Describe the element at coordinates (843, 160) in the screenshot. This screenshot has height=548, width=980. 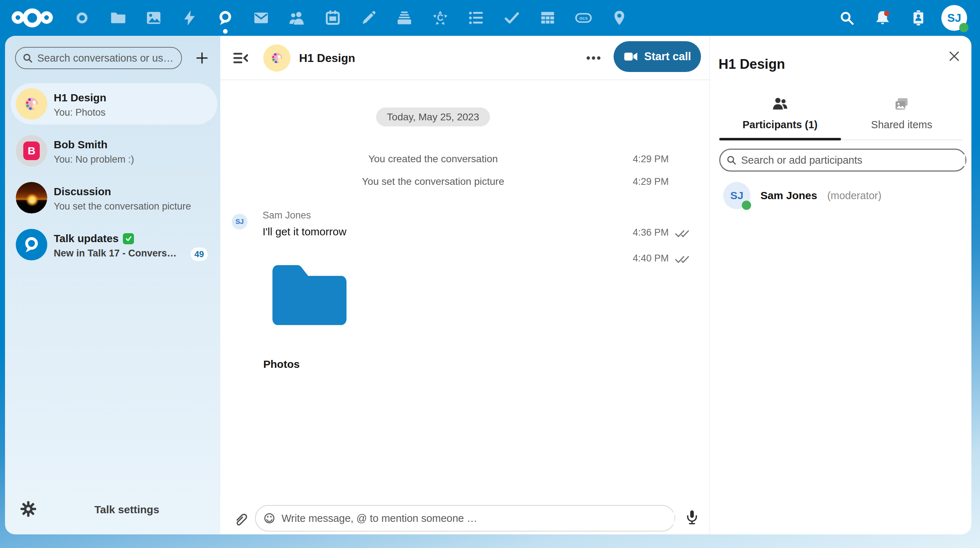
I see `participants-search-field` at that location.